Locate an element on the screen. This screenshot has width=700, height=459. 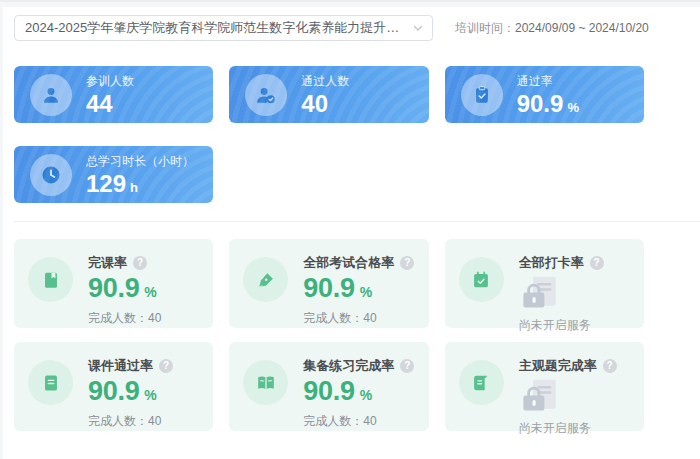
calendar-check-icon is located at coordinates (482, 280).